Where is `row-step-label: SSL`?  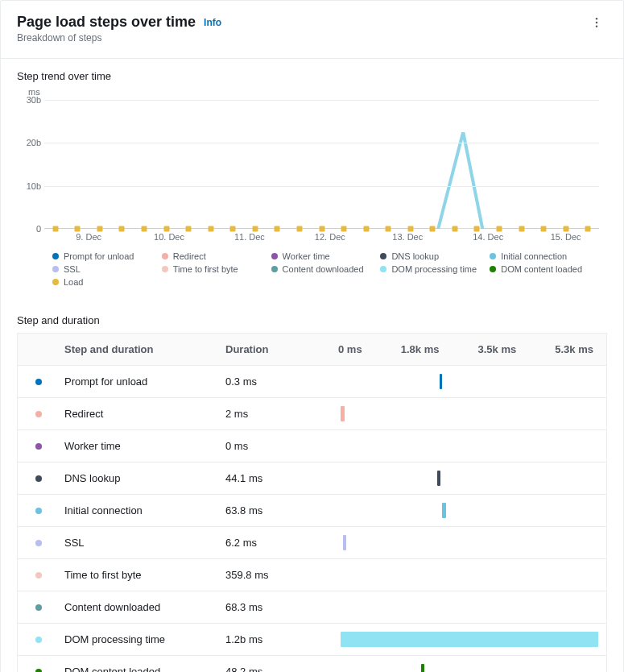 row-step-label: SSL is located at coordinates (145, 543).